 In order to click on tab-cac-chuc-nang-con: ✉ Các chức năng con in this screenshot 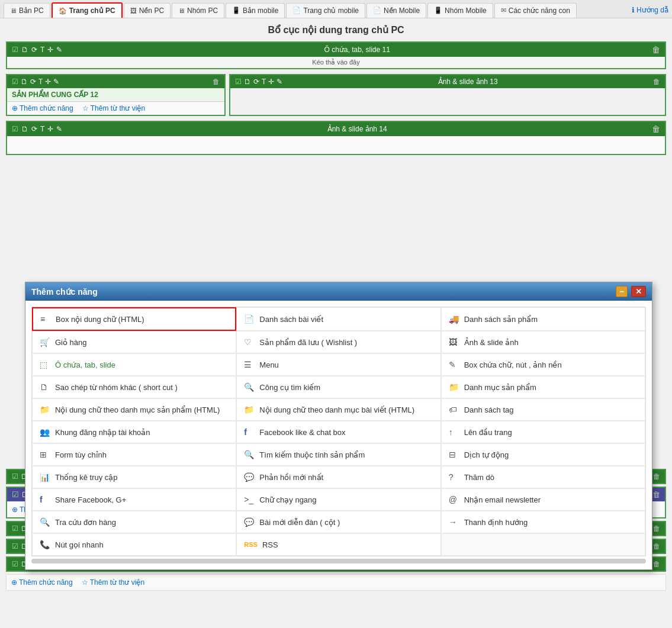, I will do `click(535, 11)`.